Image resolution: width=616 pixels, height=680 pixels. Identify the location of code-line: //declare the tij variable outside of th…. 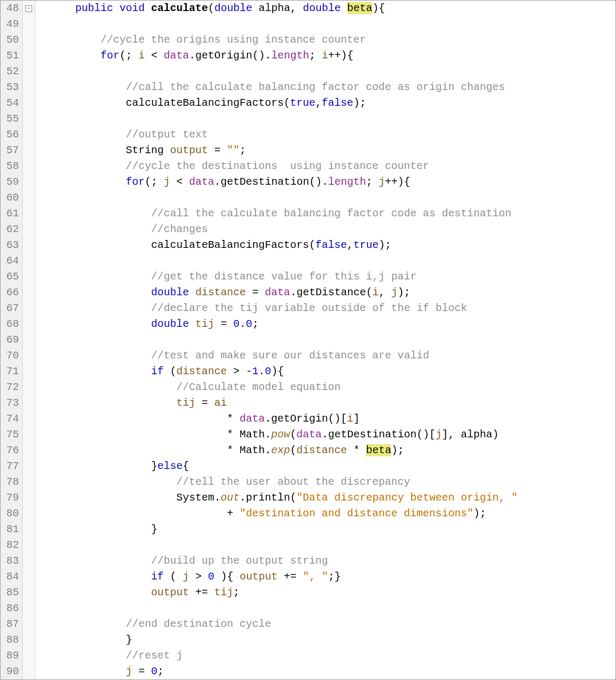
(326, 308).